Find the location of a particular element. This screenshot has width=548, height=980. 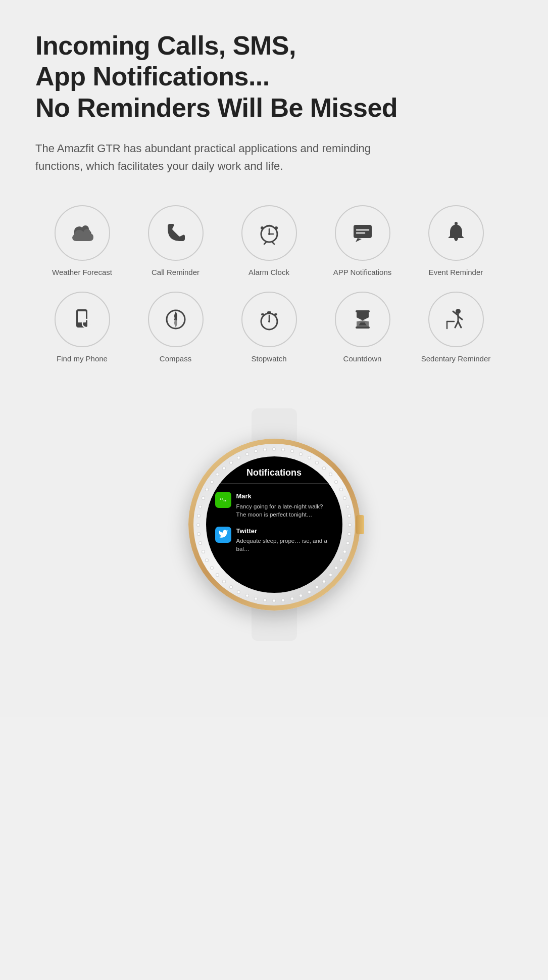

feature-find-my-phone: Find my Phone is located at coordinates (82, 328).